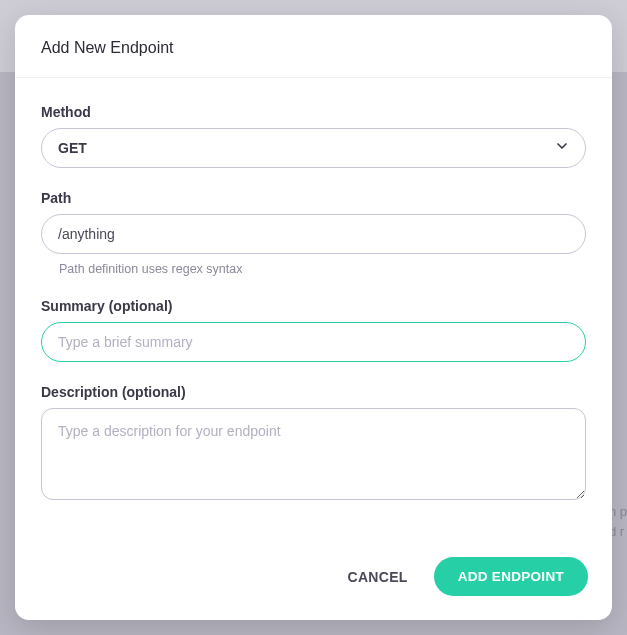 This screenshot has height=635, width=627. Describe the element at coordinates (314, 148) in the screenshot. I see `method-select: GET` at that location.